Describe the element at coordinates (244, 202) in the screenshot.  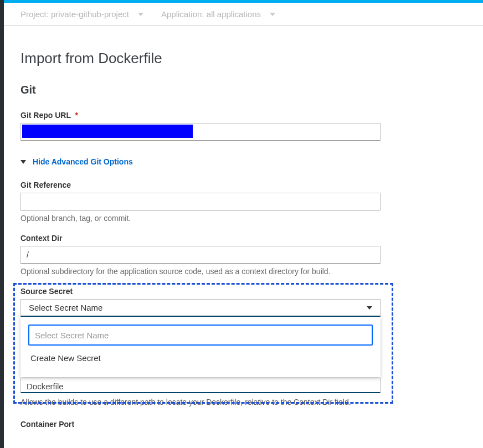
I see `git-reference-group: Git Reference Optional branch, tag, or c…` at that location.